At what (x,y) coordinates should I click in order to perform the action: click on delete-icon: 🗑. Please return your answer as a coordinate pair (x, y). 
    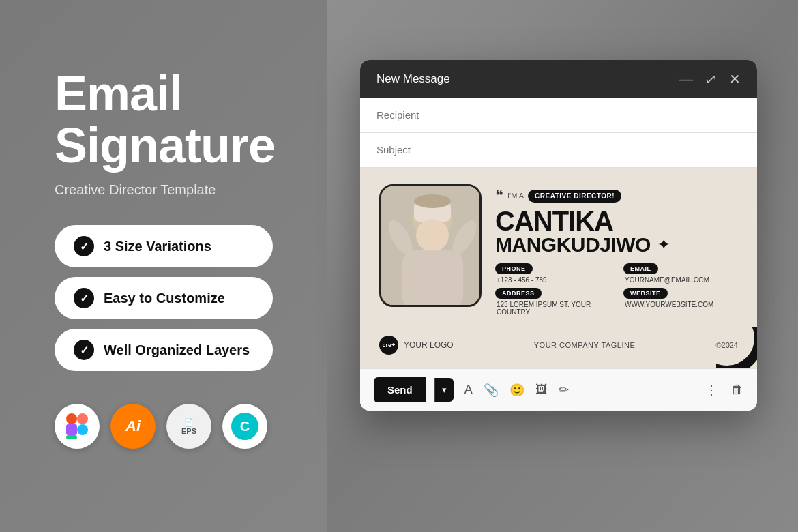
    Looking at the image, I should click on (737, 390).